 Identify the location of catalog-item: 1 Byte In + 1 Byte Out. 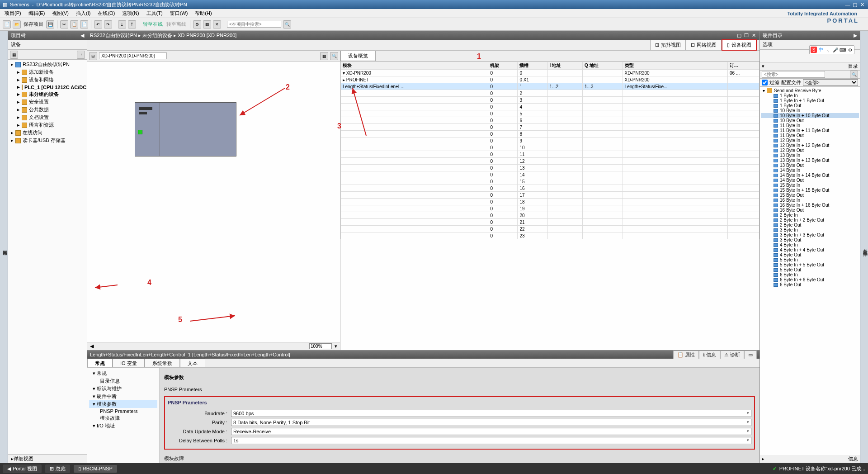
(810, 100).